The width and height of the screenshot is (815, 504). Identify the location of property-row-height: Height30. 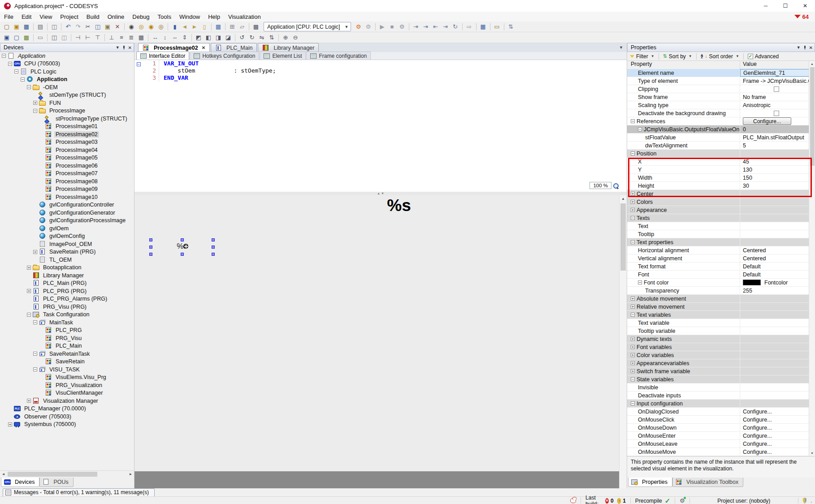
(718, 186).